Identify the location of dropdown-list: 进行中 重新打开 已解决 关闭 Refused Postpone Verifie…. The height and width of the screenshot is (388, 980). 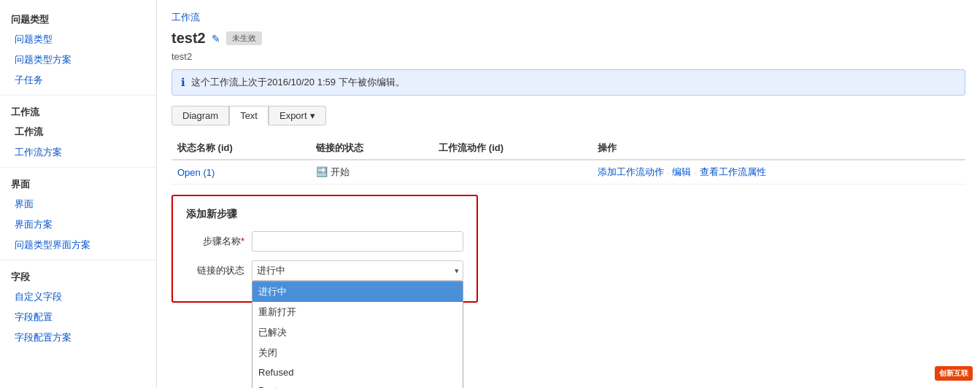
(358, 334).